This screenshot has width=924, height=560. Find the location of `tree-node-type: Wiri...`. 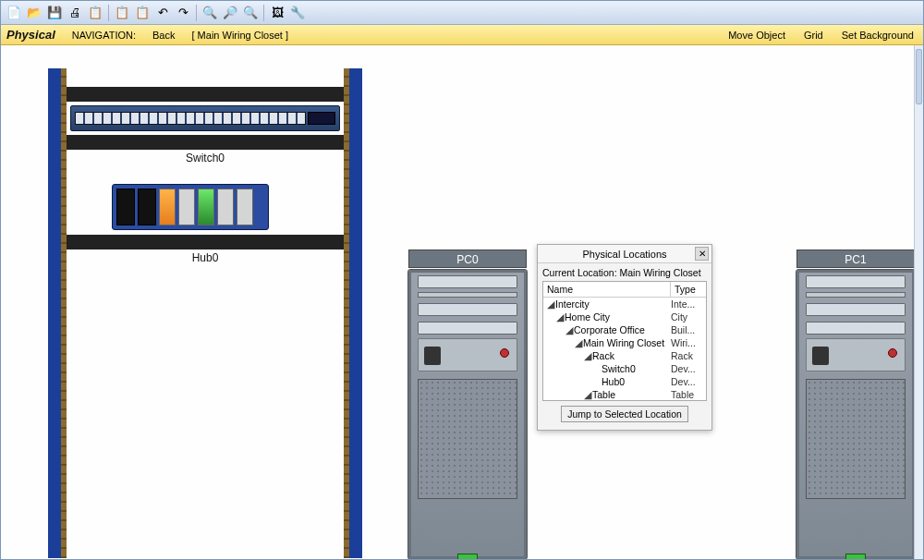

tree-node-type: Wiri... is located at coordinates (688, 343).